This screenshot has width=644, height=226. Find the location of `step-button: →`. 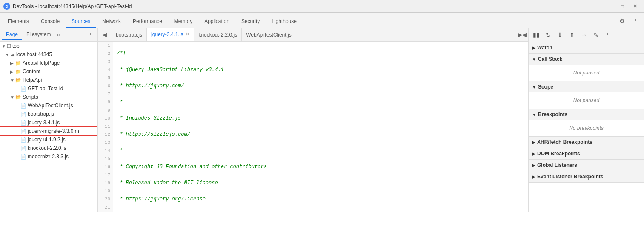

step-button: → is located at coordinates (584, 35).